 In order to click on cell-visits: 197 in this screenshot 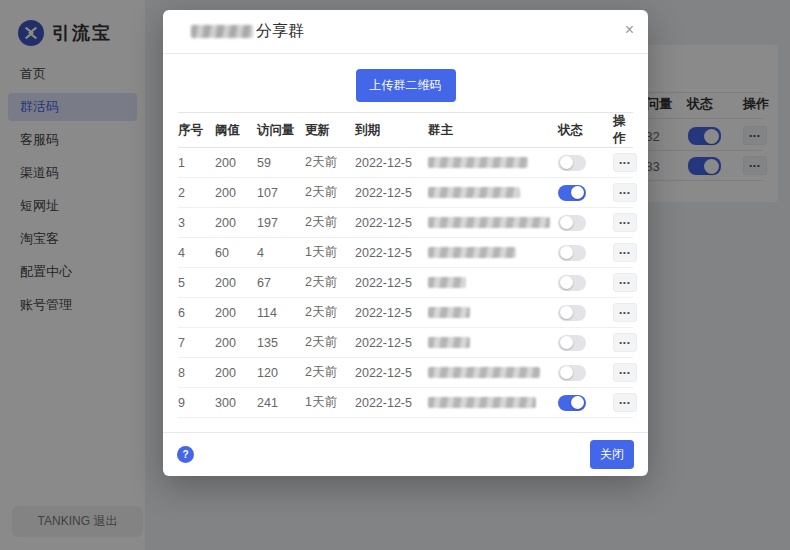, I will do `click(281, 223)`.